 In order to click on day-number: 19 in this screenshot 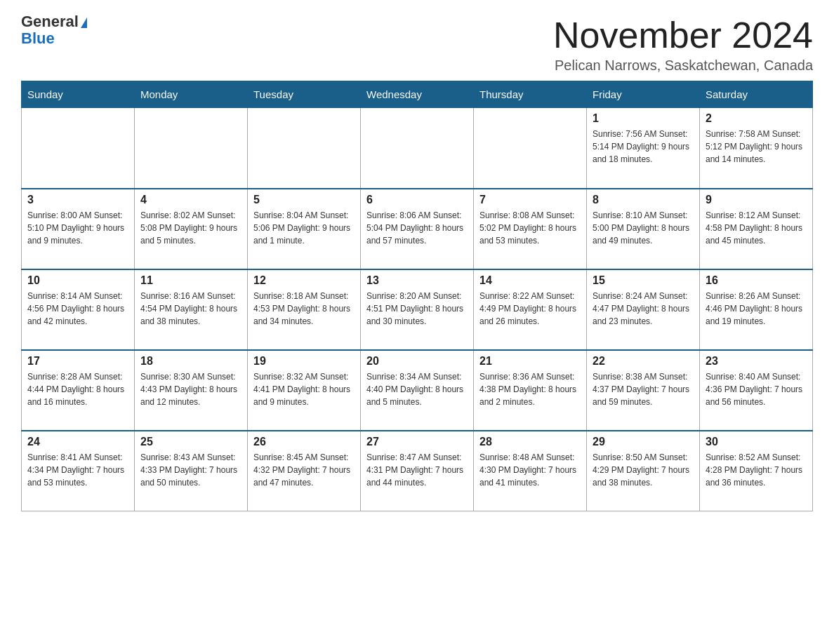, I will do `click(304, 361)`.